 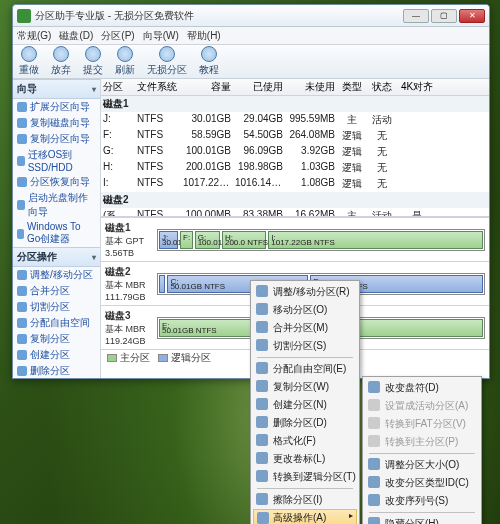 I want to click on column-header: 类型, so click(x=352, y=87).